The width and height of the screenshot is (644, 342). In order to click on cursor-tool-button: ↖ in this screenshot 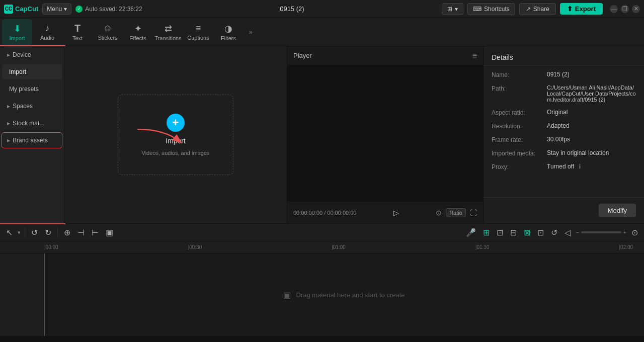, I will do `click(9, 232)`.